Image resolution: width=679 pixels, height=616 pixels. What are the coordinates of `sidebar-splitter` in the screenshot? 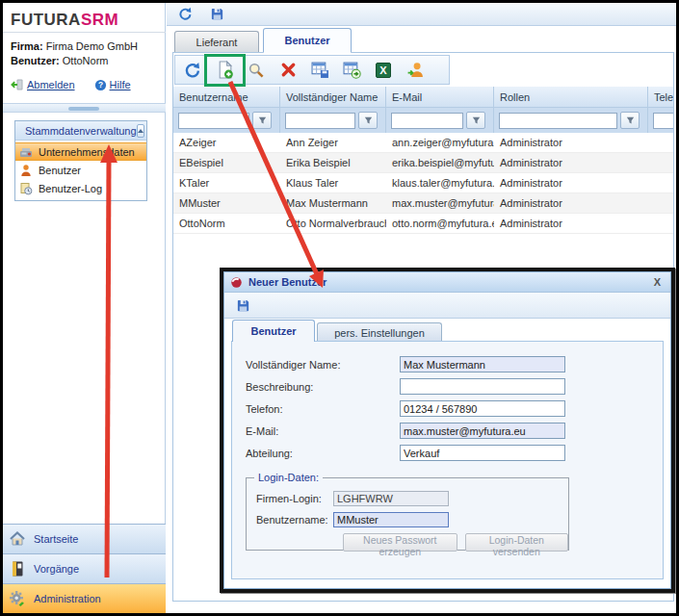 It's located at (85, 108).